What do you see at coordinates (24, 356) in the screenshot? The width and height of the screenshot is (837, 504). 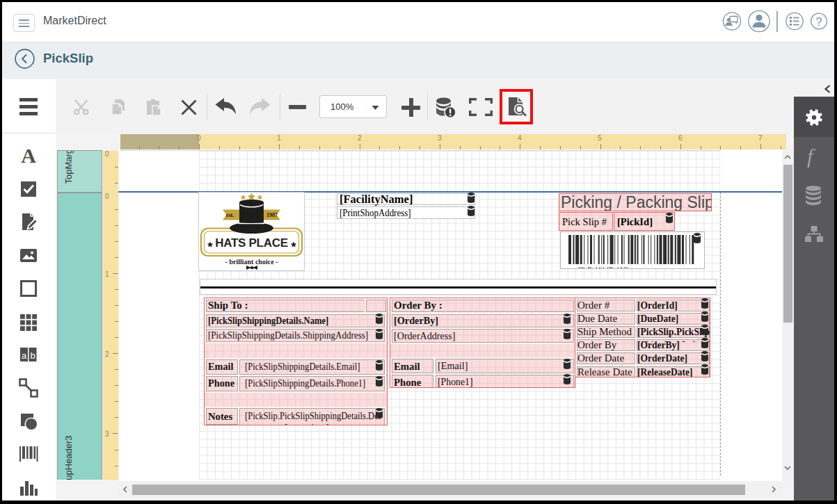 I see `svg-text: a` at bounding box center [24, 356].